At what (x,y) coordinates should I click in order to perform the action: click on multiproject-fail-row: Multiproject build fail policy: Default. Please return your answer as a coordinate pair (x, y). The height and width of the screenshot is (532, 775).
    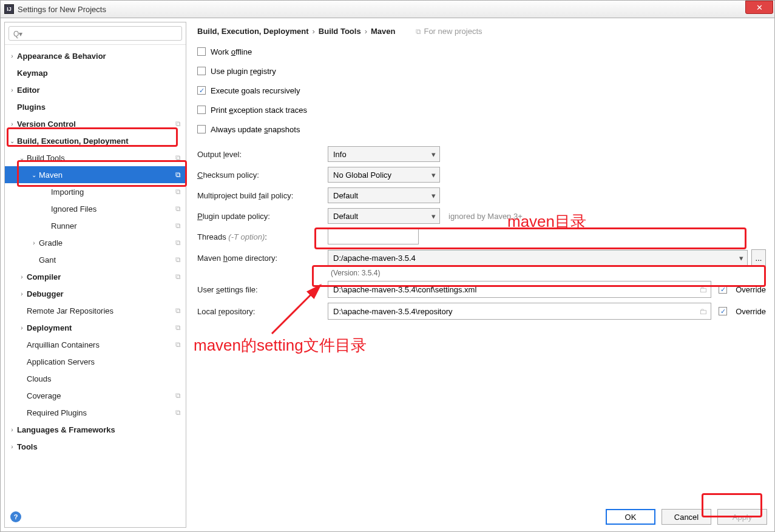
    Looking at the image, I should click on (482, 195).